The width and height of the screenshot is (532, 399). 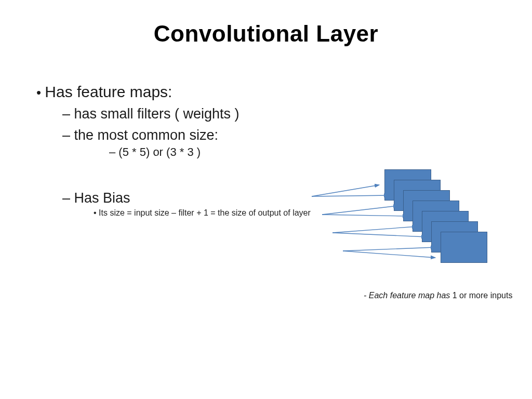 I want to click on diagram-caption: - Each feature map has 1 or more inputs, so click(x=438, y=296).